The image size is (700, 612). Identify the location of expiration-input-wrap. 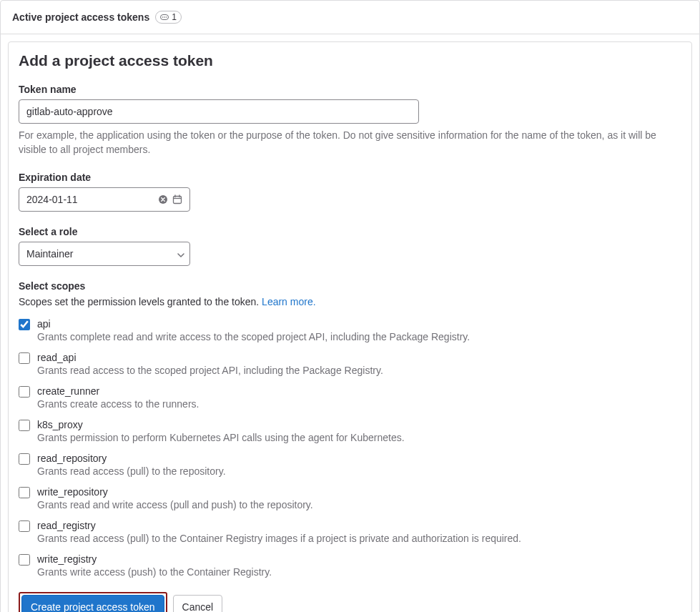
(104, 199).